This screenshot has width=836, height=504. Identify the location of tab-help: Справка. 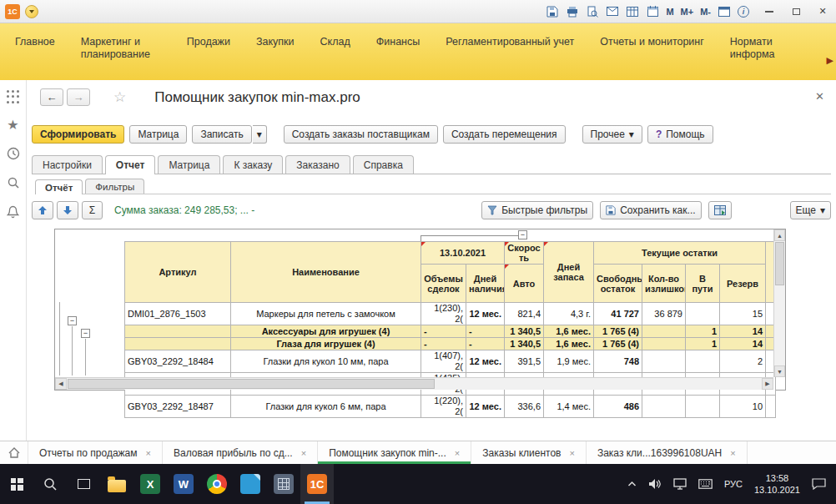
(384, 164).